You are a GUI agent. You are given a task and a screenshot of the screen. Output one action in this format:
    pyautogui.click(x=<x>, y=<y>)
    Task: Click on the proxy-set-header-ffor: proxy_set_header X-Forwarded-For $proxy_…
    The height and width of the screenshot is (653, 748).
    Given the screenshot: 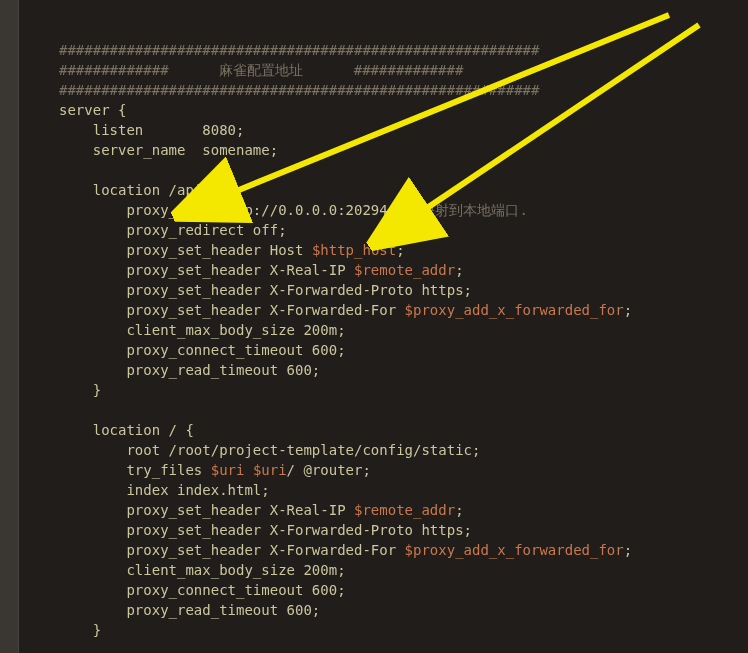 What is the action you would take?
    pyautogui.click(x=346, y=310)
    